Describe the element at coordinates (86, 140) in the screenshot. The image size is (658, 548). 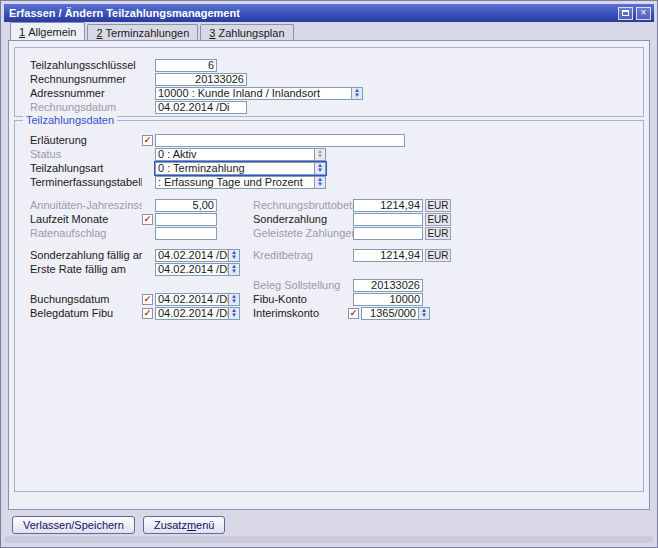
I see `erlaeuterung-label: Erläuterung` at that location.